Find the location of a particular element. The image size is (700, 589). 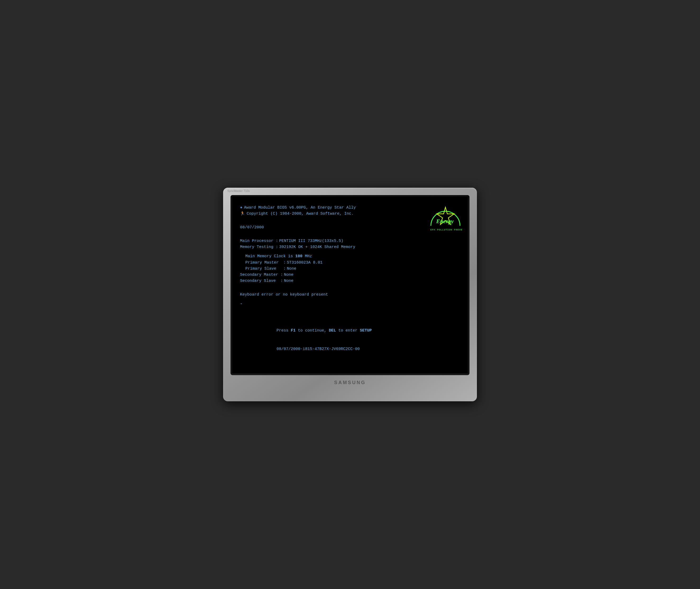

bios-memory-line: Memory Testing : 392192K OK + 1024K Shar… is located at coordinates (350, 247).